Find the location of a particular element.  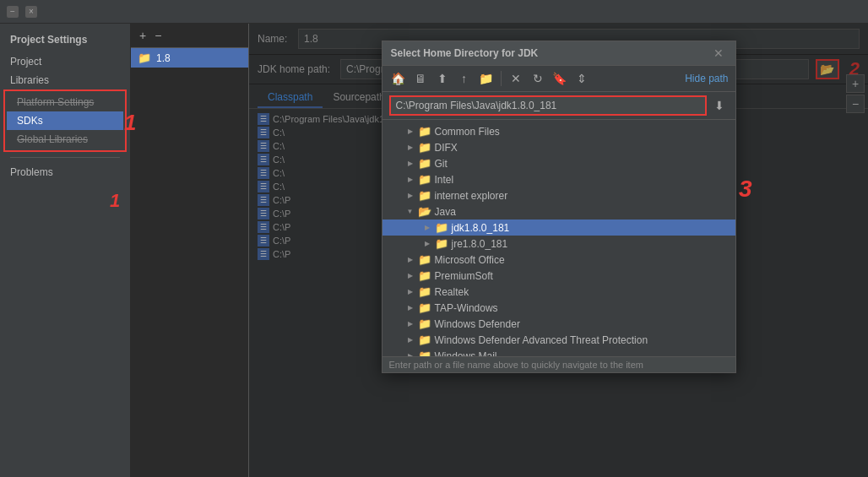

tree-label: jdk1.8.0_181 is located at coordinates (481, 228).